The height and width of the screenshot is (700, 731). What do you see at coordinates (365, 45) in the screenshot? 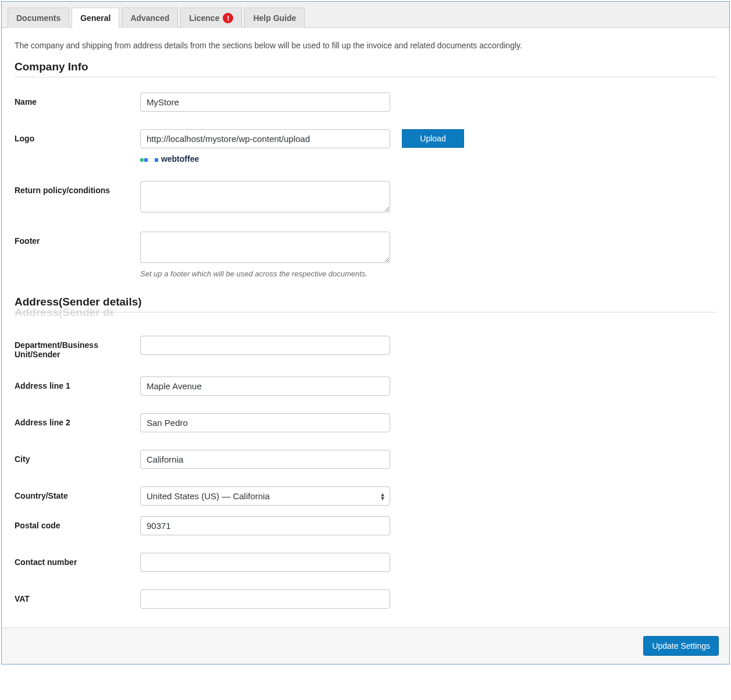
I see `page-description: The company and shipping from address de…` at bounding box center [365, 45].